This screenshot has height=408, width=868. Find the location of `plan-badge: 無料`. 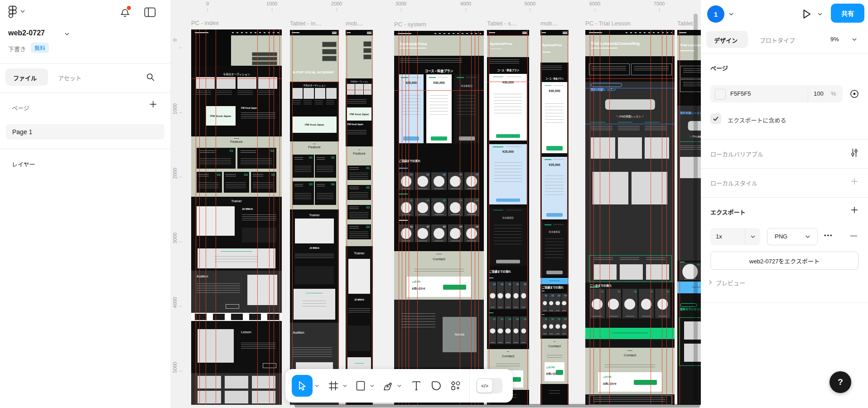

plan-badge: 無料 is located at coordinates (40, 48).